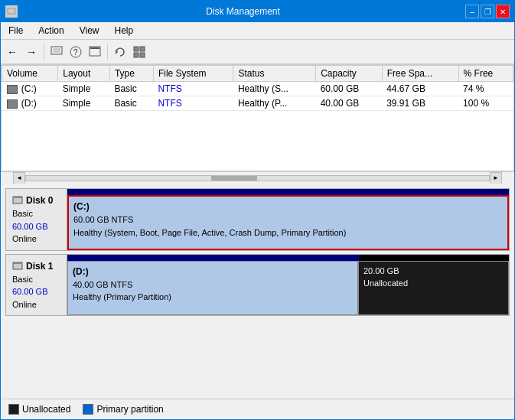  What do you see at coordinates (213, 285) in the screenshot?
I see `partition-d-size: 40.00 GB NTFS` at bounding box center [213, 285].